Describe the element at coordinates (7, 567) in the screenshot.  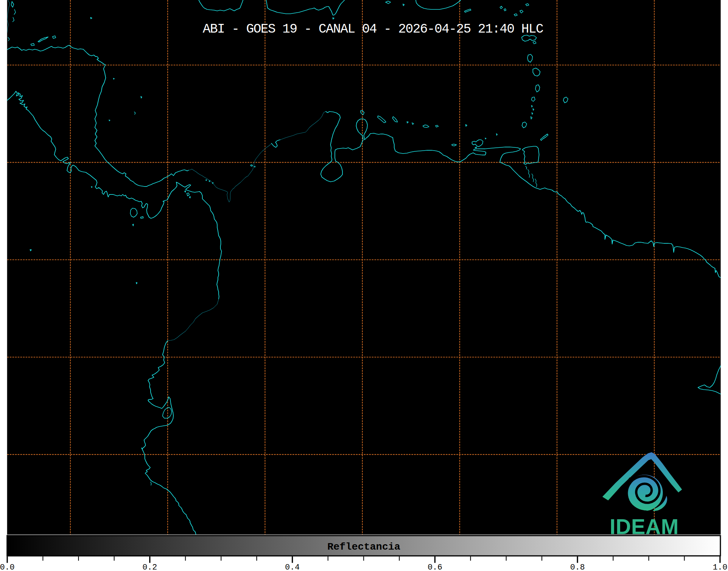
I see `svg-text: 0.0` at that location.